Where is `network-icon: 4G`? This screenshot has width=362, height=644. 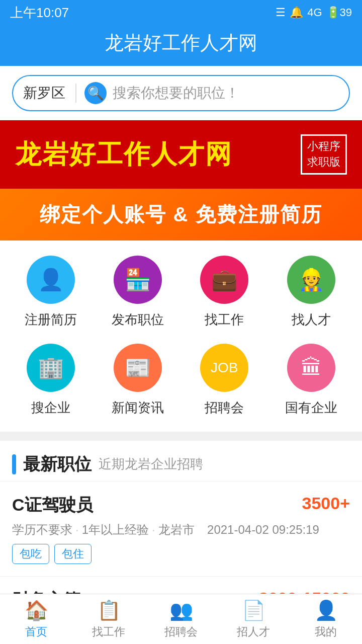
network-icon: 4G is located at coordinates (315, 13).